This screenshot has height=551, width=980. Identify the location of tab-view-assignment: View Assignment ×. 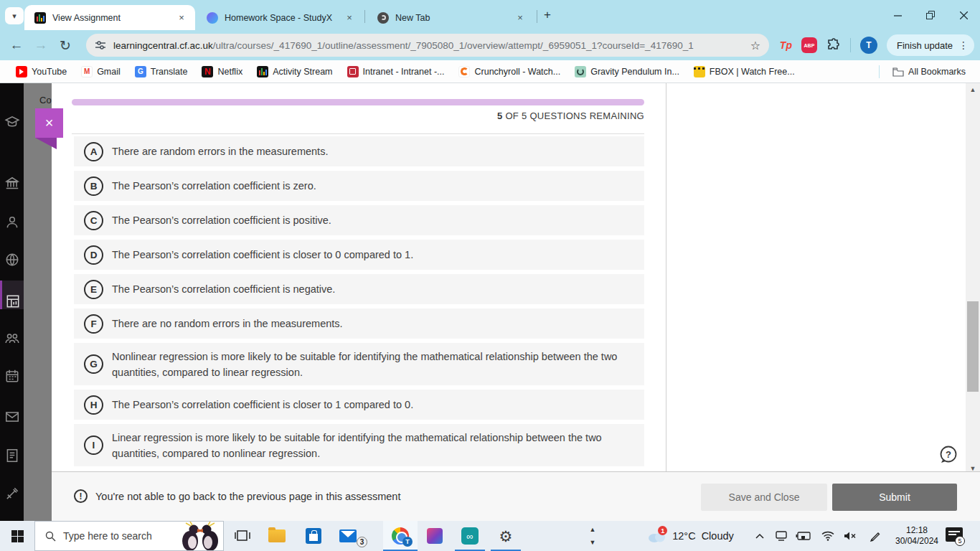
(110, 17).